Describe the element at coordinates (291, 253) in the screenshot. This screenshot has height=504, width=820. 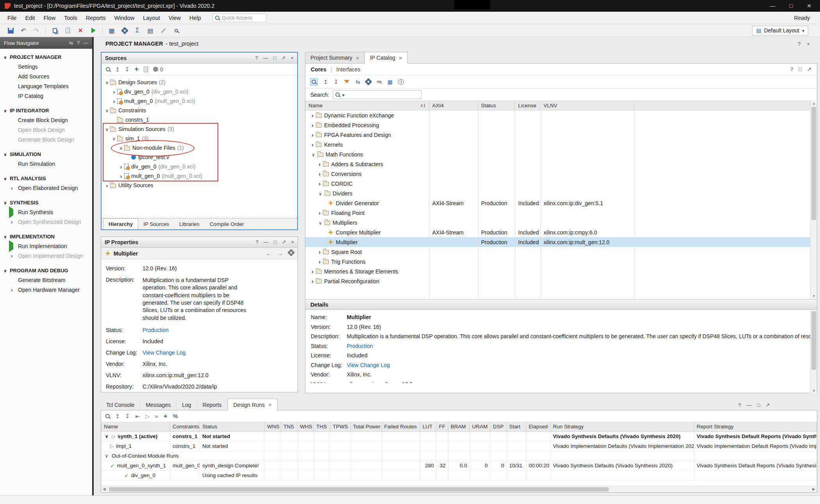
I see `gear-icon` at that location.